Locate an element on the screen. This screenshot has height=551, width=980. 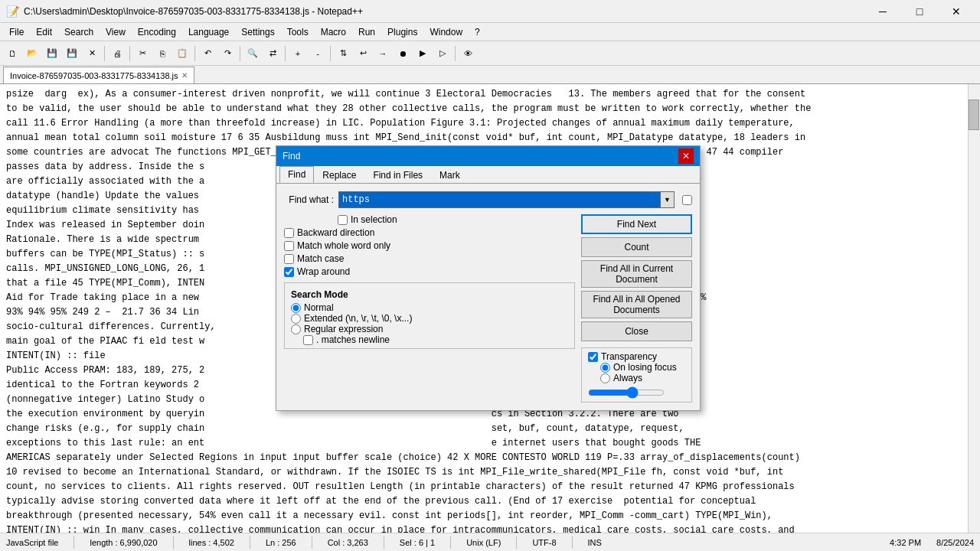
match-whole-word-checkbox is located at coordinates (289, 246).